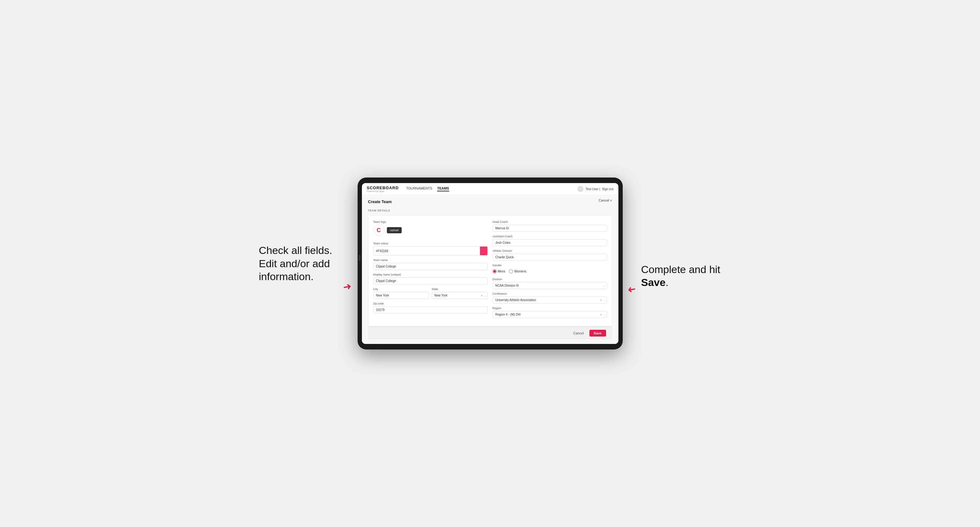  I want to click on annotation-left: Check all fields. Edit and/or add inform…, so click(299, 264).